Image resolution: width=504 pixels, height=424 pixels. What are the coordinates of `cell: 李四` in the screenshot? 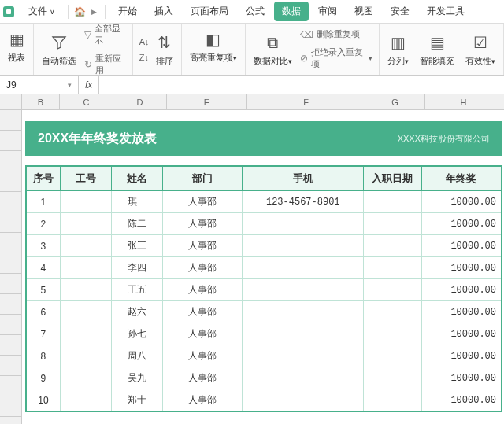 It's located at (137, 268).